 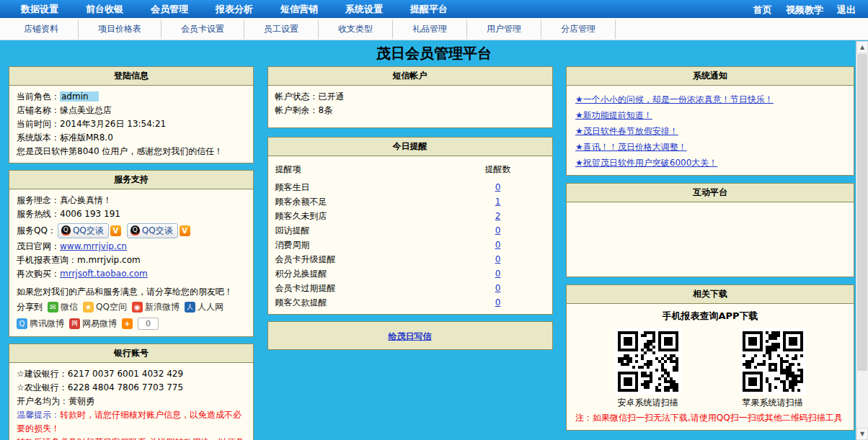 What do you see at coordinates (363, 288) in the screenshot?
I see `reminder-label: 会员卡过期提醒` at bounding box center [363, 288].